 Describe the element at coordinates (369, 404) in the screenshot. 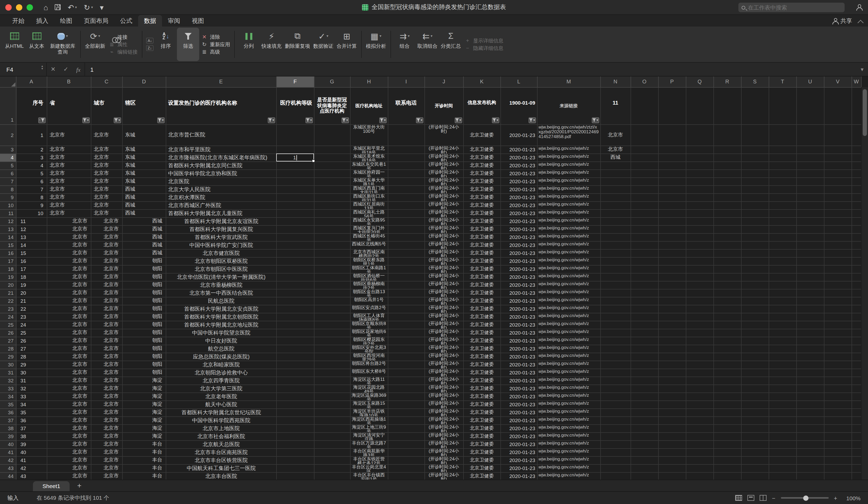

I see `cell-H35: 海淀区玉泉路15号` at that location.